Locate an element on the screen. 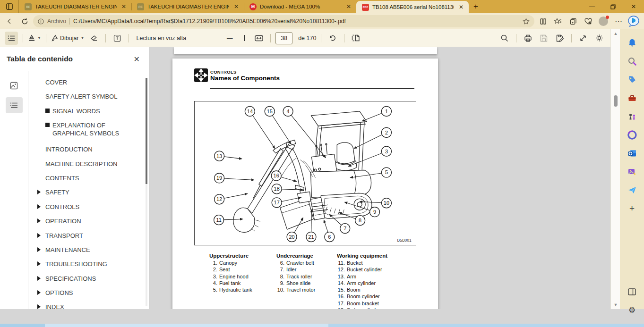  search-document-button is located at coordinates (505, 38).